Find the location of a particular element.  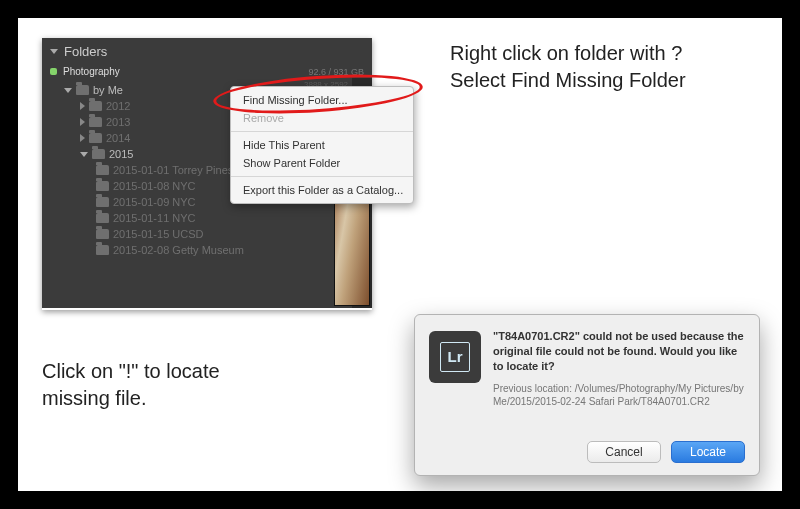

panel-header: Folders is located at coordinates (207, 50).